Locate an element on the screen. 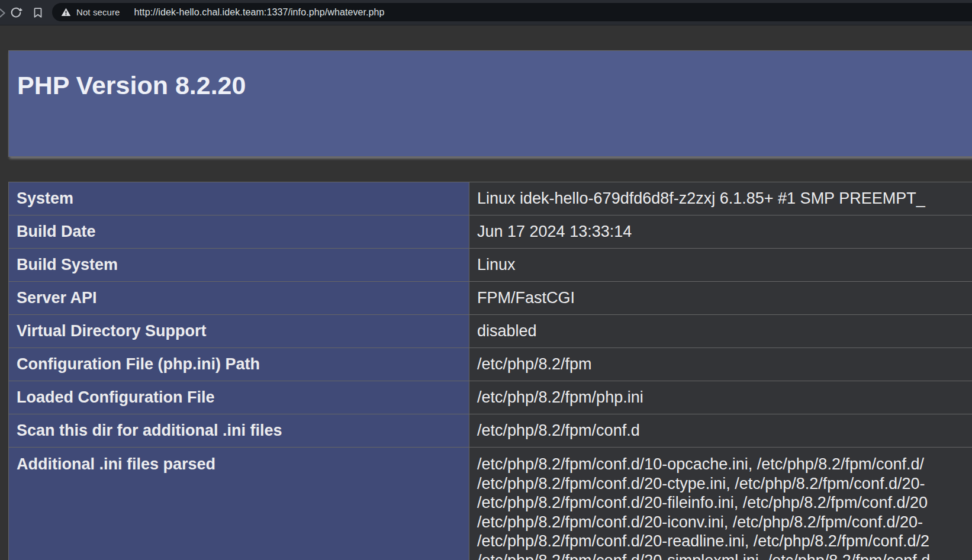 The width and height of the screenshot is (972, 560). value-line: /etc/php/8.2/fpm/conf.d/20-fileinfo.ini,… is located at coordinates (725, 503).